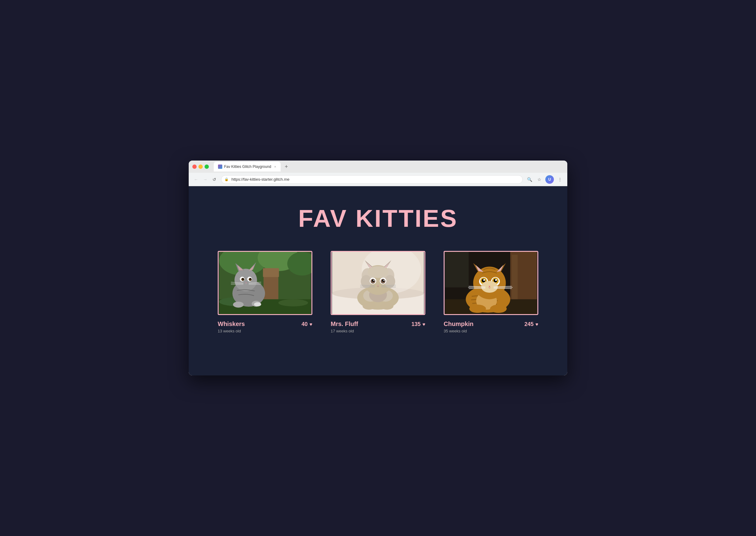  What do you see at coordinates (265, 292) in the screenshot?
I see `kitty-card-whiskers: Whiskers 13 weeks old 40 ♥` at bounding box center [265, 292].